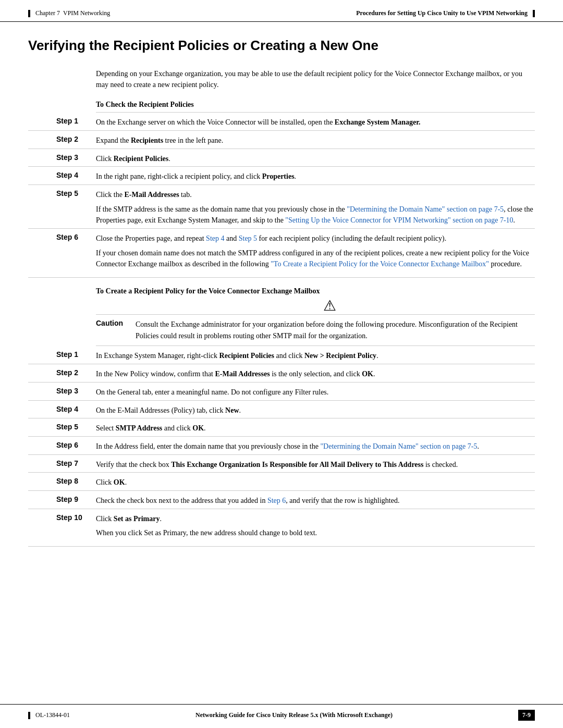 The width and height of the screenshot is (563, 728). Describe the element at coordinates (282, 716) in the screenshot. I see `page-footer: OL-13844-01 Networking Guide for Cisco U…` at that location.